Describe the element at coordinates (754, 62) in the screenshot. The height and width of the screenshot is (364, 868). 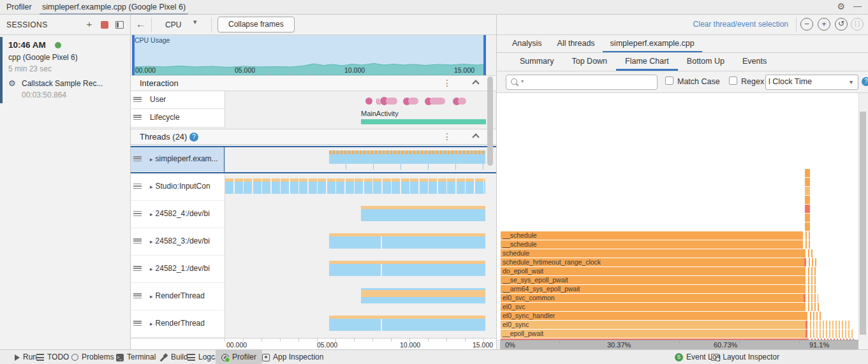
I see `subtab-events: Events` at that location.